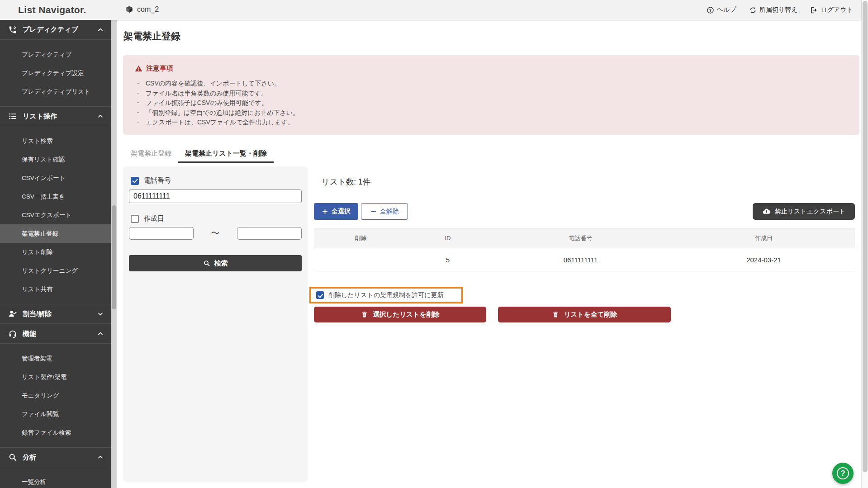 The width and height of the screenshot is (868, 488). What do you see at coordinates (152, 36) in the screenshot?
I see `page-title: 架電禁止登録` at bounding box center [152, 36].